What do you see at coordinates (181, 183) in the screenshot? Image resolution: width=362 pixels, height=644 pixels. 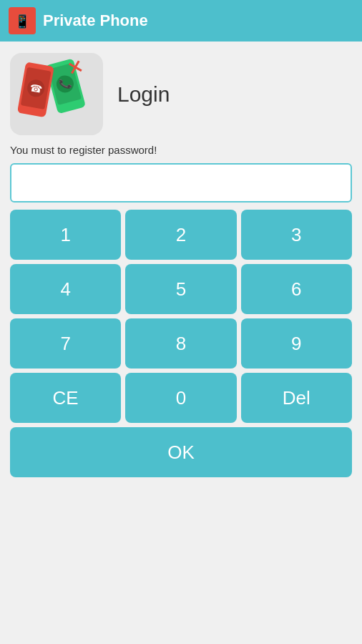 I see `password-input` at bounding box center [181, 183].